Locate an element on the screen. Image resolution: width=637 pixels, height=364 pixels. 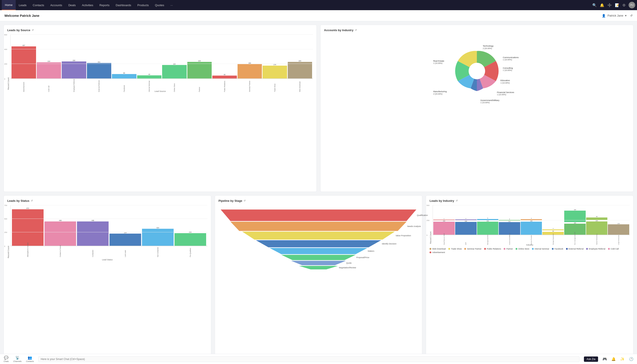
nav-leads: Leads is located at coordinates (23, 5).